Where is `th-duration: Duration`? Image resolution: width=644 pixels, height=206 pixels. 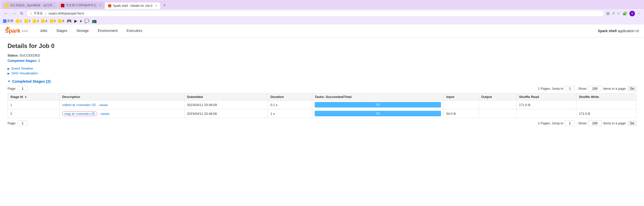 th-duration: Duration is located at coordinates (290, 97).